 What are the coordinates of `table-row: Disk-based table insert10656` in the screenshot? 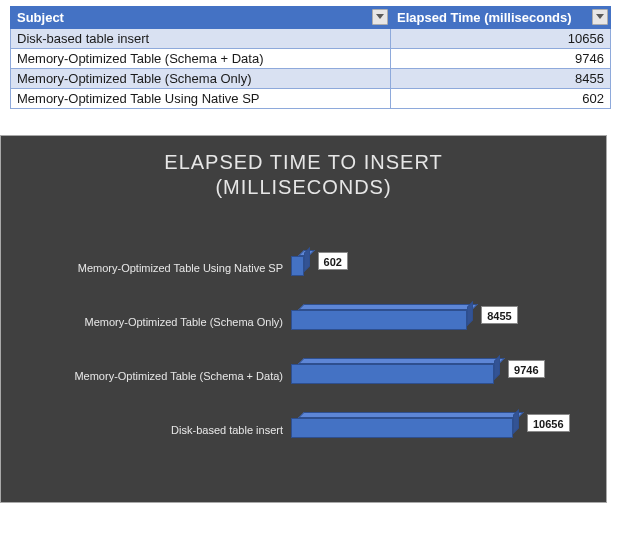 It's located at (311, 39).